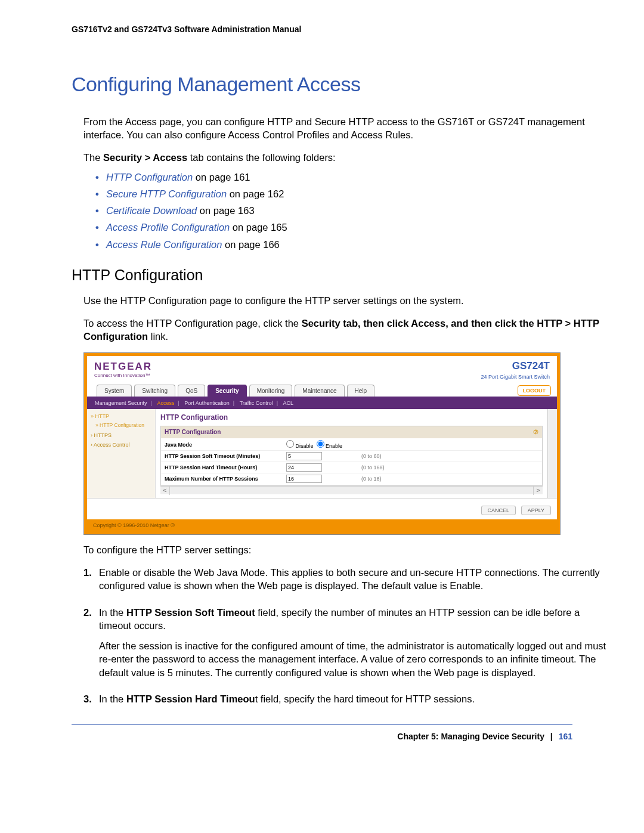 The height and width of the screenshot is (833, 644). I want to click on access-instruction: To access the HTTP Configuration page, c…, so click(346, 330).